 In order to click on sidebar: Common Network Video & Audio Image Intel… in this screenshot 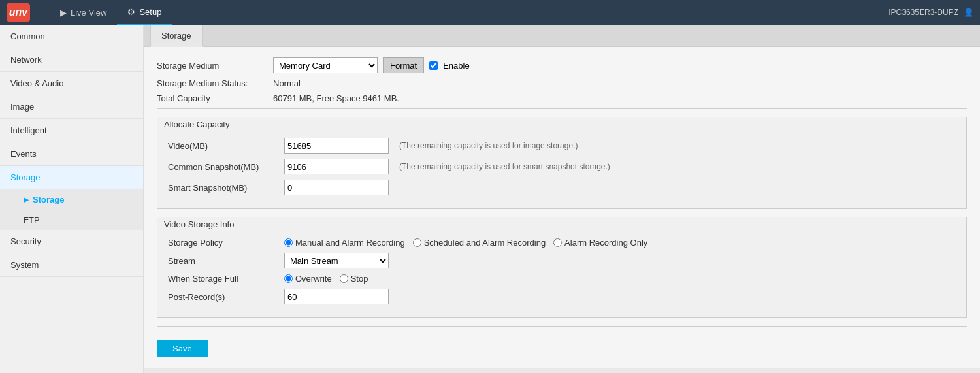, I will do `click(72, 199)`.